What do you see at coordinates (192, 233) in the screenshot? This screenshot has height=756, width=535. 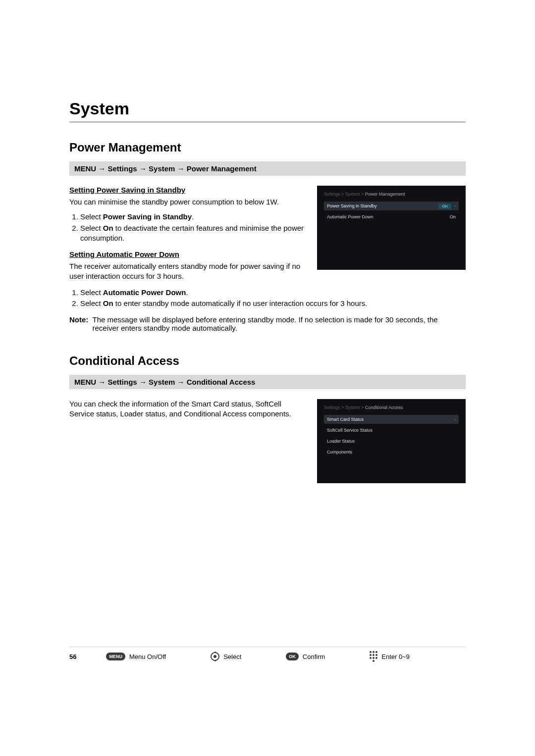 I see `step-text: to deactivate the certain features and m…` at bounding box center [192, 233].